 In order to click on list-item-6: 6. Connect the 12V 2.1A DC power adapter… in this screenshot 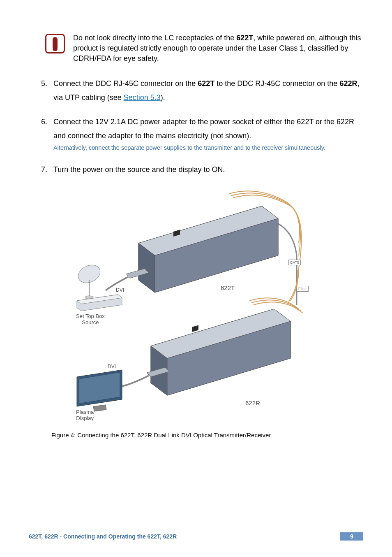, I will do `click(202, 133)`.